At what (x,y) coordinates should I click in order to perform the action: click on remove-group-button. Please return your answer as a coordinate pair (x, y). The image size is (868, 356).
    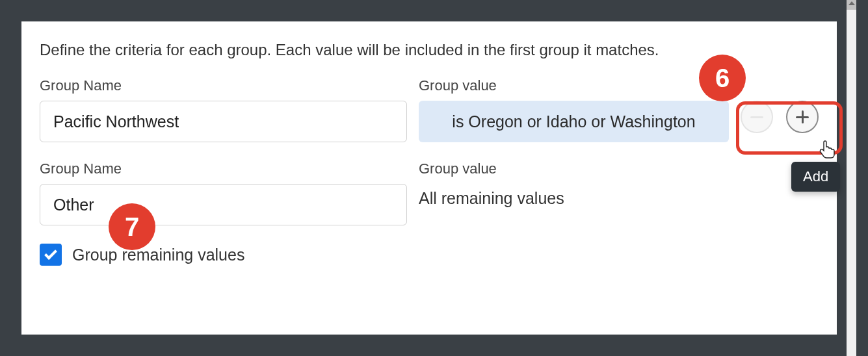
    Looking at the image, I should click on (757, 117).